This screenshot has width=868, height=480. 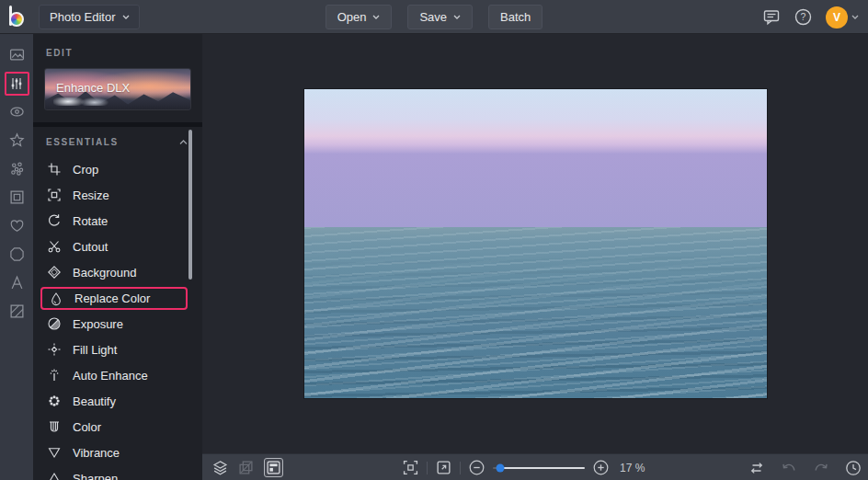 What do you see at coordinates (190, 204) in the screenshot?
I see `panel-scrollbar` at bounding box center [190, 204].